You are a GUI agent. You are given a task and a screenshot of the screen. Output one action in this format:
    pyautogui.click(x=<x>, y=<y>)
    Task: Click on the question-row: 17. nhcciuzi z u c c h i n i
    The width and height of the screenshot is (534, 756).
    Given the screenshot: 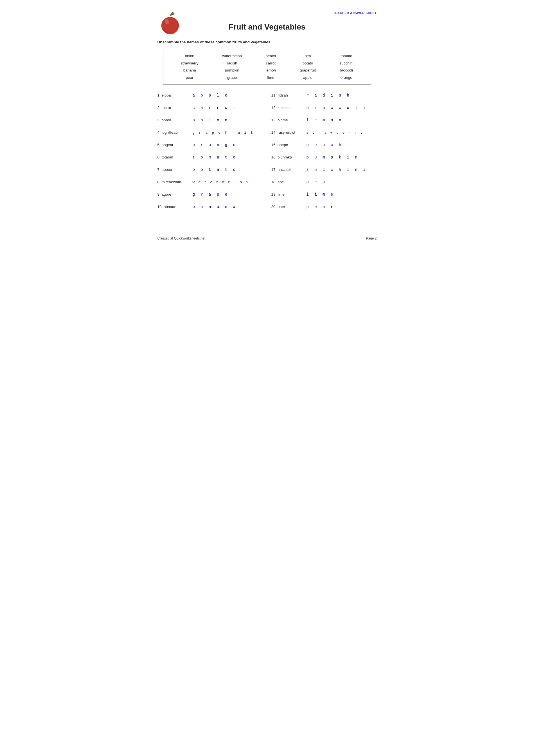 What is the action you would take?
    pyautogui.click(x=324, y=170)
    